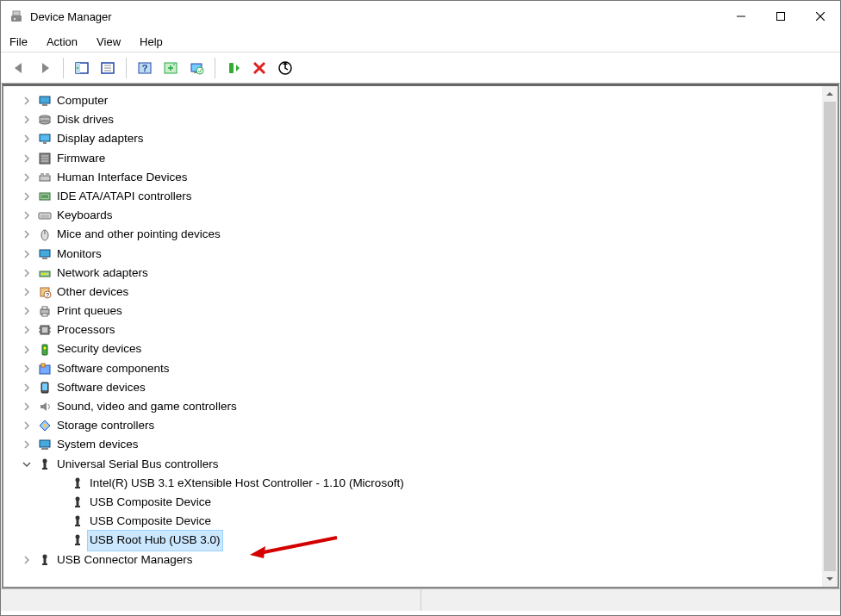 This screenshot has width=841, height=616. Describe the element at coordinates (429, 177) in the screenshot. I see `tree-category-row: Human Interface Devices` at that location.